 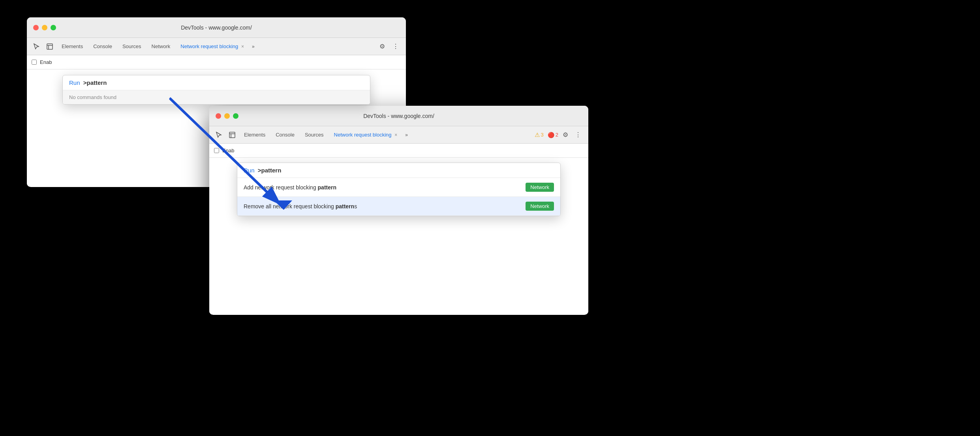 What do you see at coordinates (540, 206) in the screenshot?
I see `network-badge-2: Network` at bounding box center [540, 206].